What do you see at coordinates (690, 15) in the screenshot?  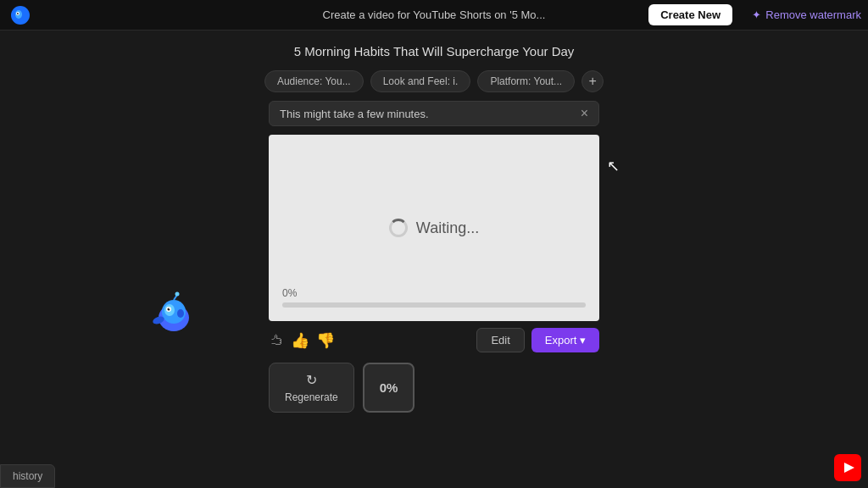 I see `create-new-button: Create New` at bounding box center [690, 15].